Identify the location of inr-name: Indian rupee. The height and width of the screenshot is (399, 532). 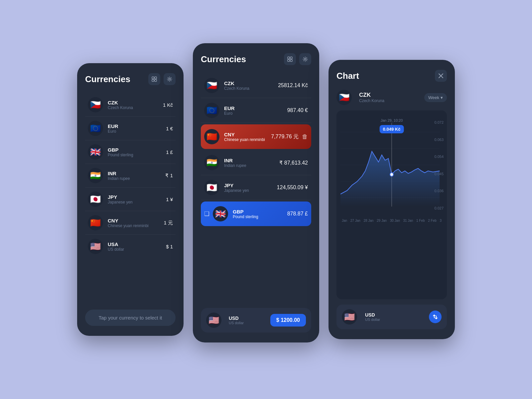
(136, 179).